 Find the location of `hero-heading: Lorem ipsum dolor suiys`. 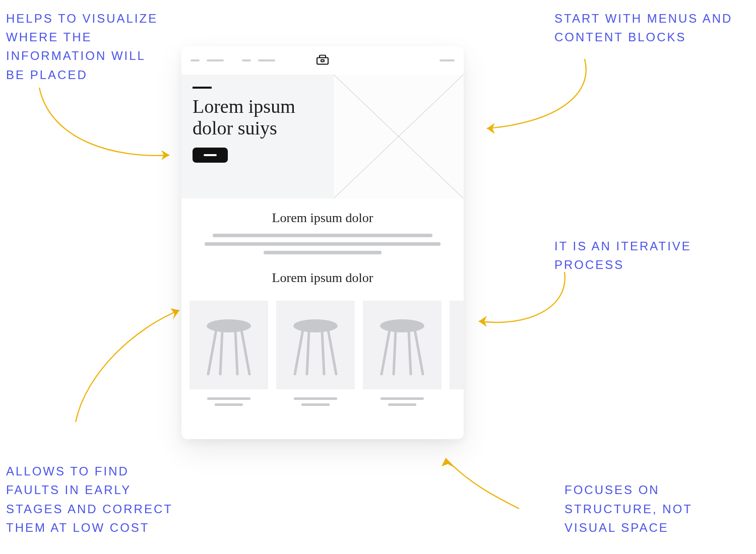

hero-heading: Lorem ipsum dolor suiys is located at coordinates (258, 117).